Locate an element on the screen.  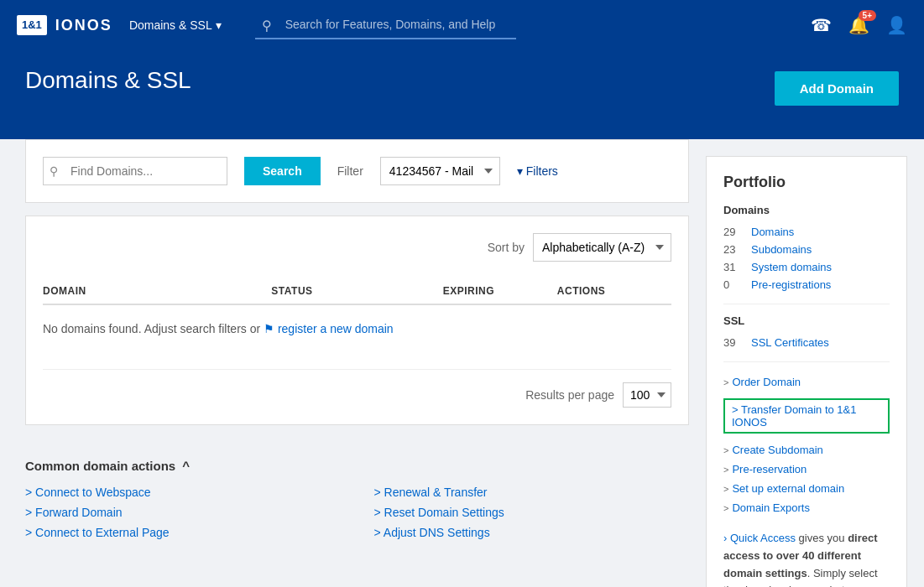
chevron-external: > is located at coordinates (726, 489).